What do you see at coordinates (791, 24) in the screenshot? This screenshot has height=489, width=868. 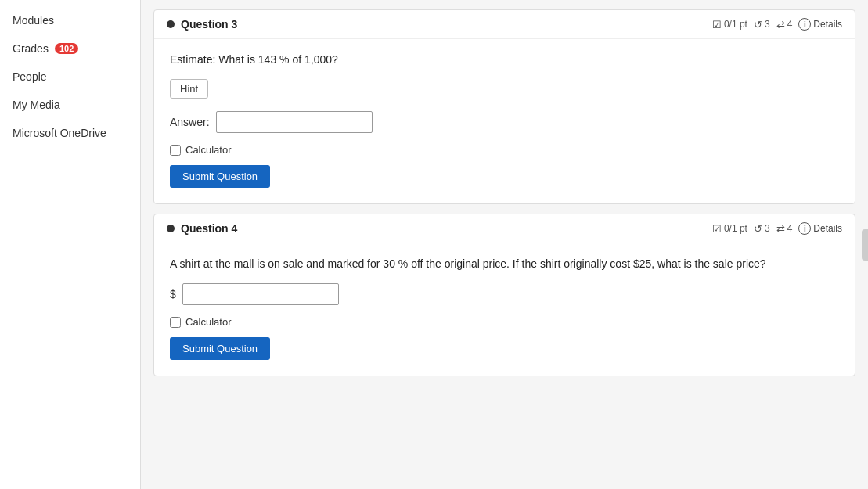 I see `q3-submissions: 4` at bounding box center [791, 24].